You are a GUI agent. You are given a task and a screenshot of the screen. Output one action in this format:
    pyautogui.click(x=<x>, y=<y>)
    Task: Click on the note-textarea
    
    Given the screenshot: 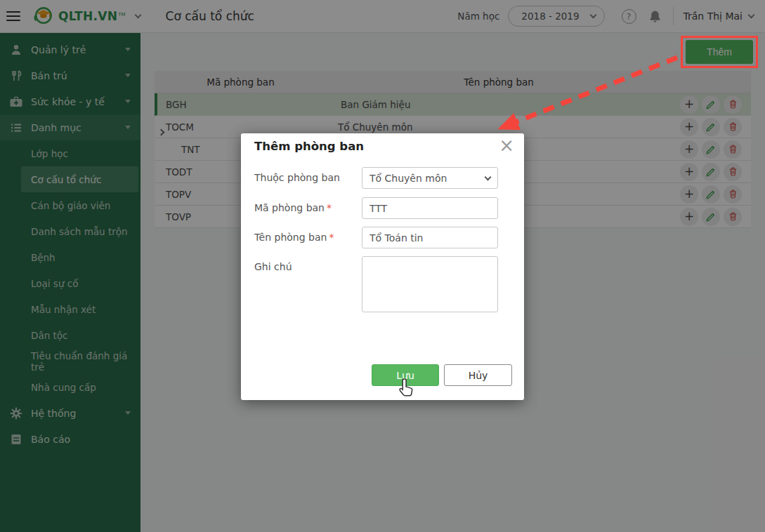 What is the action you would take?
    pyautogui.click(x=430, y=284)
    